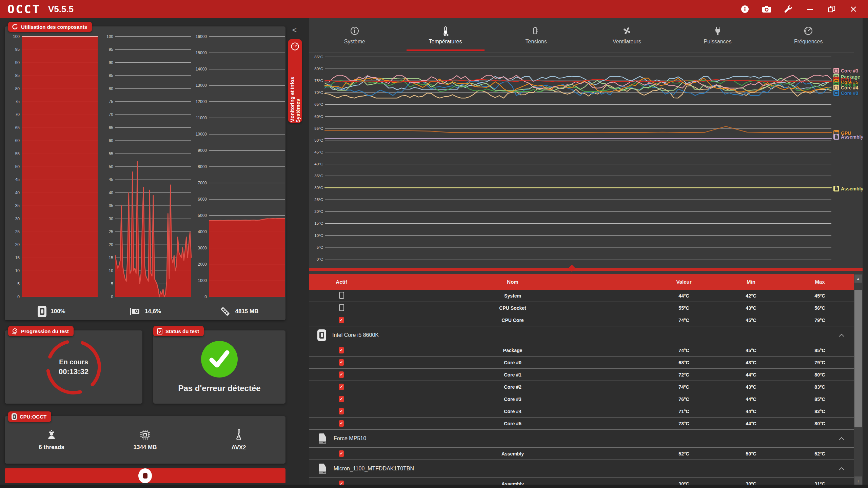 Image resolution: width=868 pixels, height=488 pixels. I want to click on svg-text: 70°C, so click(319, 93).